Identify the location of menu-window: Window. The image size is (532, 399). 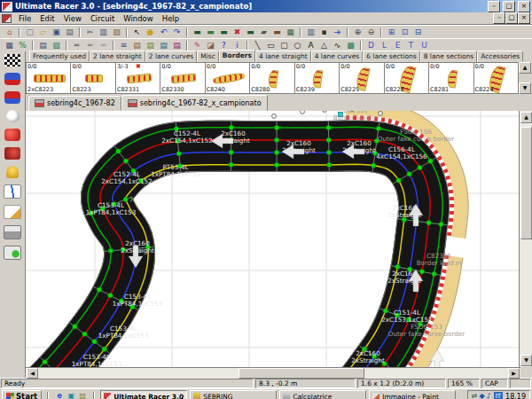
(138, 19).